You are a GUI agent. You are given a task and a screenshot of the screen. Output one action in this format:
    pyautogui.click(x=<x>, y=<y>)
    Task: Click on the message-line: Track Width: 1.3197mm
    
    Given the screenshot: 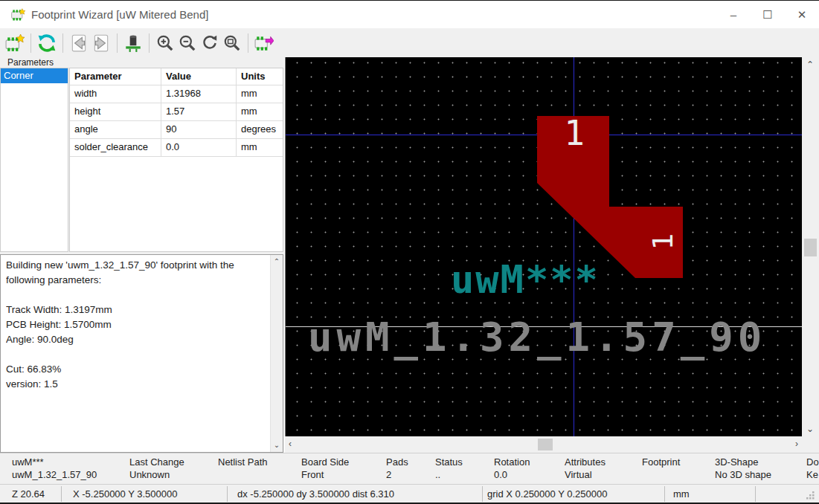 What is the action you would take?
    pyautogui.click(x=136, y=311)
    